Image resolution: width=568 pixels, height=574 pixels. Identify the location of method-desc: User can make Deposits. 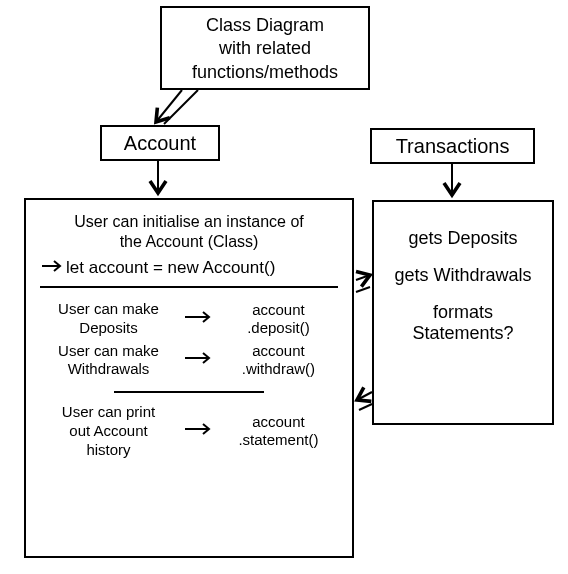
(108, 319).